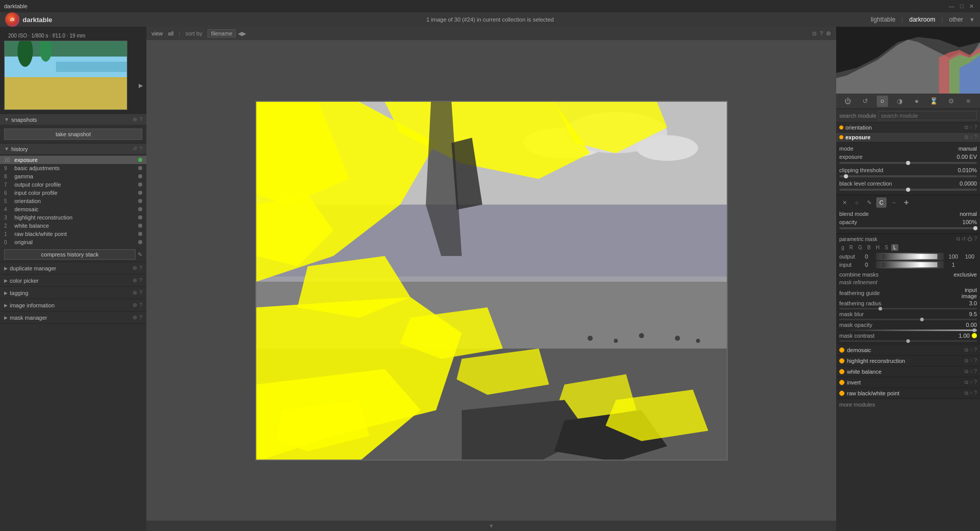 This screenshot has height=531, width=980. I want to click on mod-half-icon: ◑, so click(899, 101).